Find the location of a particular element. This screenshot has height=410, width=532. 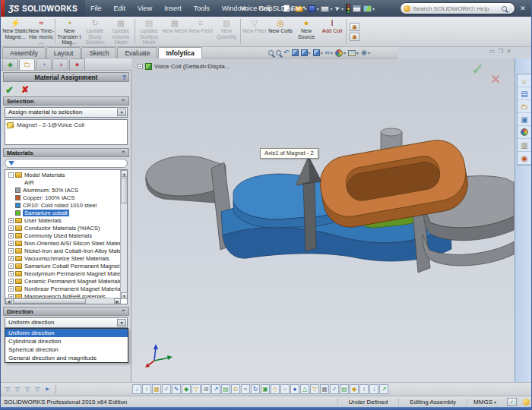

ribbon-new-time-harmonic-study-button: ≈New Time-Har monic ... is located at coordinates (41, 32).